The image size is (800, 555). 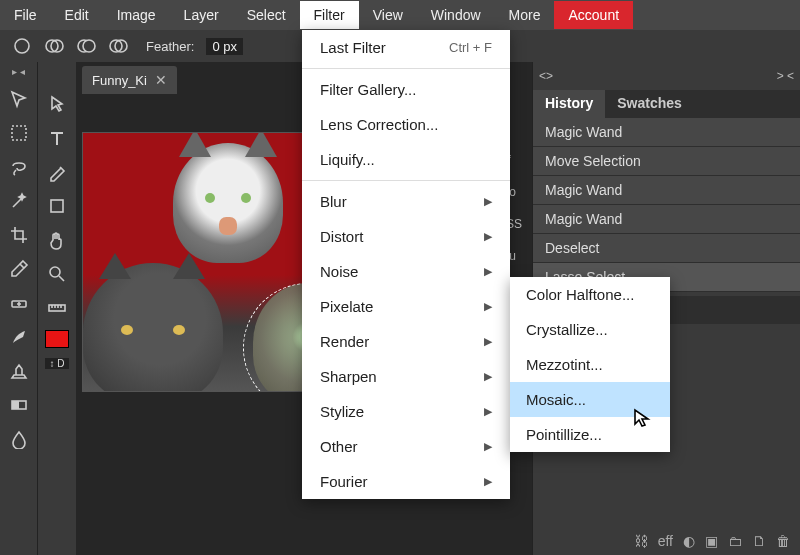 What do you see at coordinates (783, 541) in the screenshot?
I see `delete-layer-icon: 🗑` at bounding box center [783, 541].